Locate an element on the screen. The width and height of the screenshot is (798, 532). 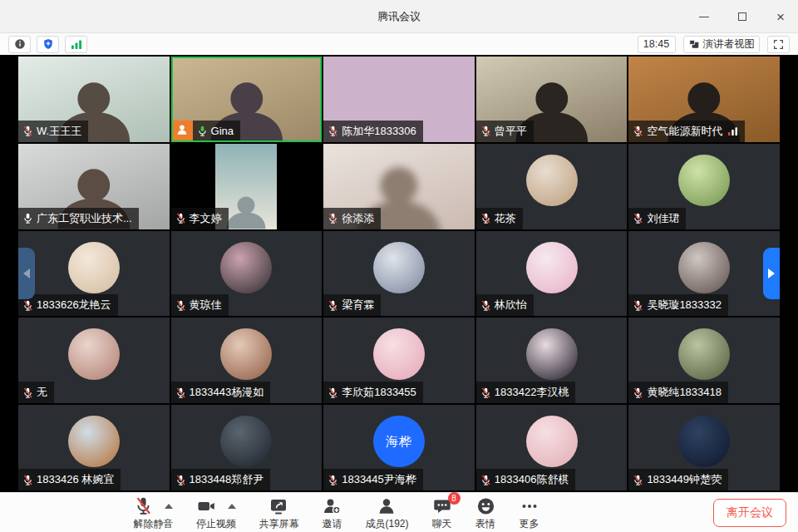
minimize-button is located at coordinates (704, 17).